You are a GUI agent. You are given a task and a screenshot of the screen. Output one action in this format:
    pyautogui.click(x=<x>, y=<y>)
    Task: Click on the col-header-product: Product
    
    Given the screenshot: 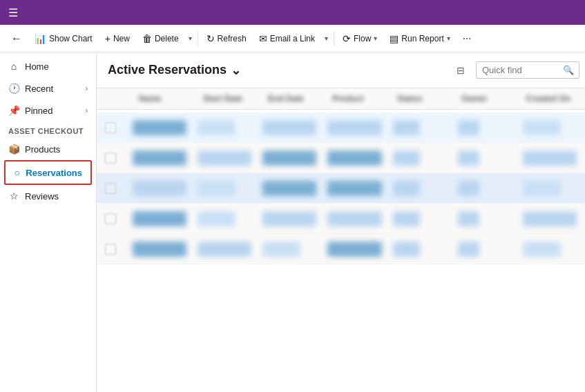 What is the action you would take?
    pyautogui.click(x=356, y=99)
    